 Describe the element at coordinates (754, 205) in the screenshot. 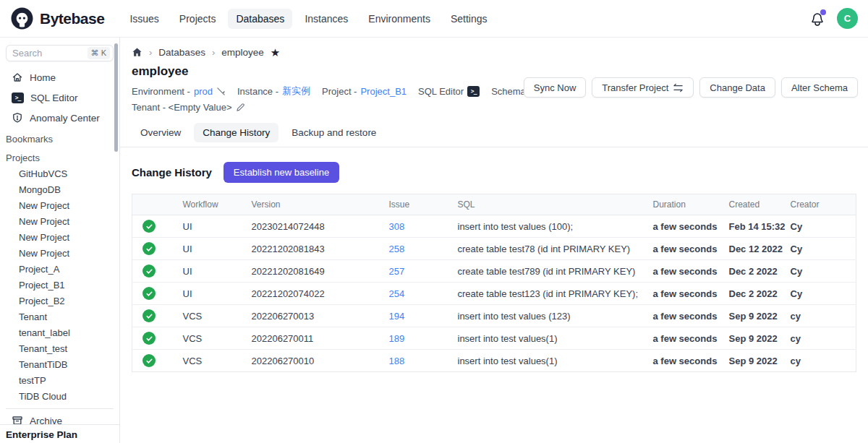

I see `column-header: Created` at that location.